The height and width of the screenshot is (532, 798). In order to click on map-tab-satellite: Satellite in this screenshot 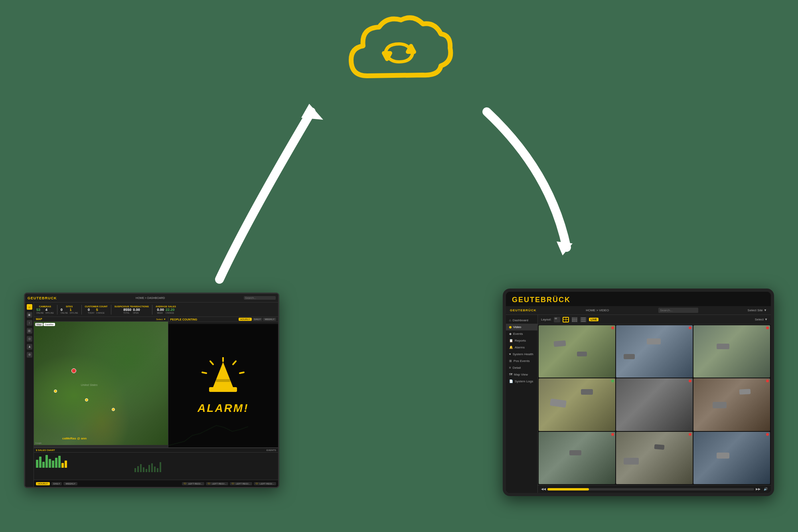, I will do `click(49, 324)`.